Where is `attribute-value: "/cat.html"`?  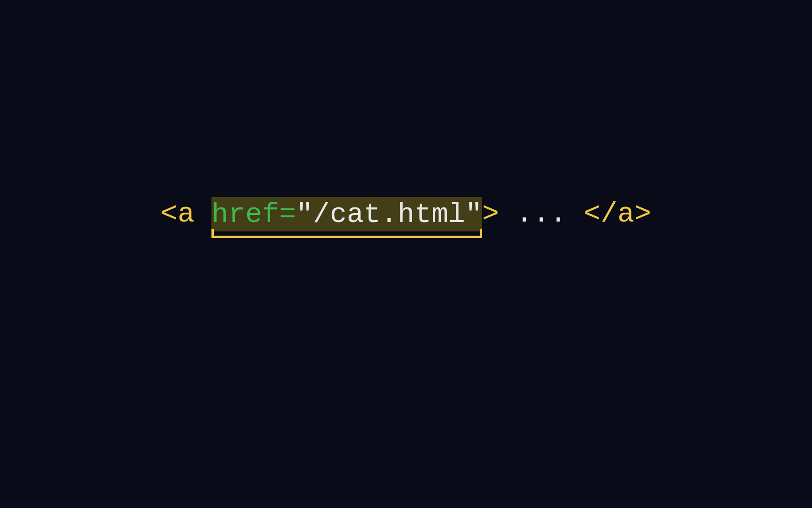 attribute-value: "/cat.html" is located at coordinates (389, 214).